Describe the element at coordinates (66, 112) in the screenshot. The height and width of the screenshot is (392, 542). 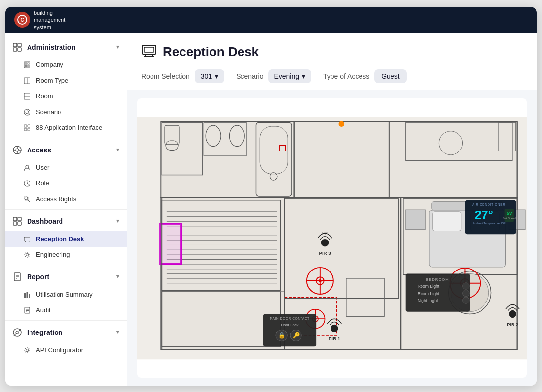
I see `sidebar-item-scenario: Scenario` at that location.